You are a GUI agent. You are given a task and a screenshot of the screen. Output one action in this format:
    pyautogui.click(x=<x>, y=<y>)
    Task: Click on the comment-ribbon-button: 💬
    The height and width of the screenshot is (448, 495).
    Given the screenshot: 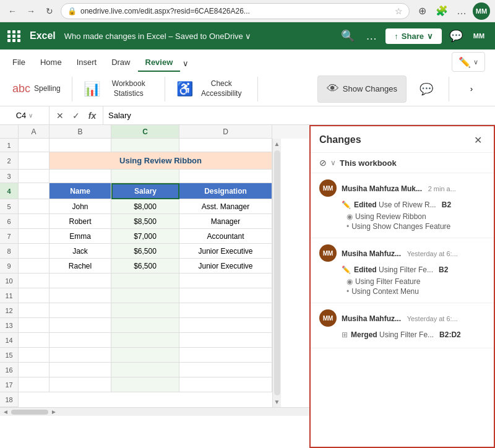 What is the action you would take?
    pyautogui.click(x=426, y=89)
    